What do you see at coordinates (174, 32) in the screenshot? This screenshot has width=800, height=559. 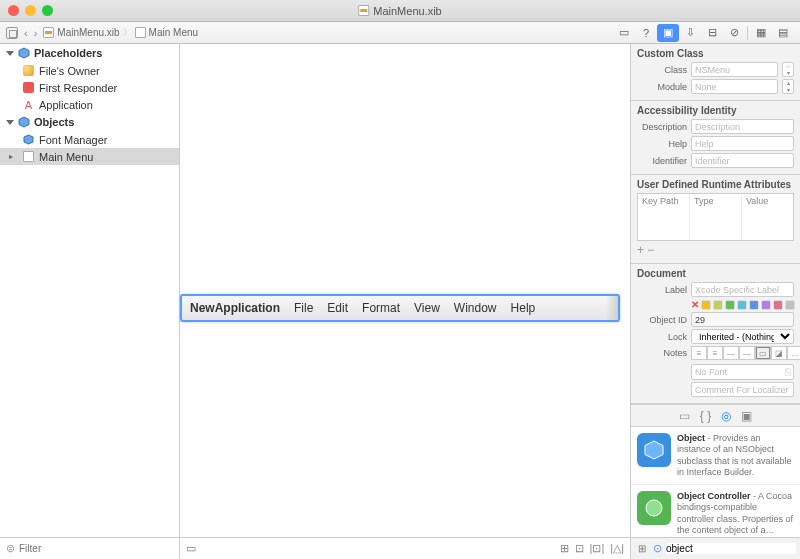 I see `breadcrumb-item: Main Menu` at bounding box center [174, 32].